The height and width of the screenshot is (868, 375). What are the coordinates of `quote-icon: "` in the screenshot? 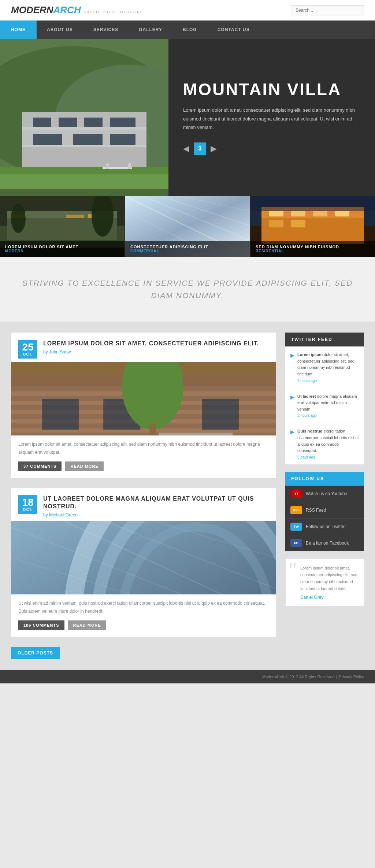 It's located at (293, 570).